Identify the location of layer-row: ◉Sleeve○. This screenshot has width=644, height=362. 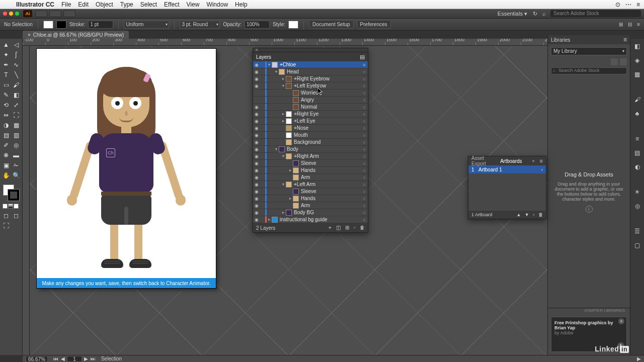
(310, 192).